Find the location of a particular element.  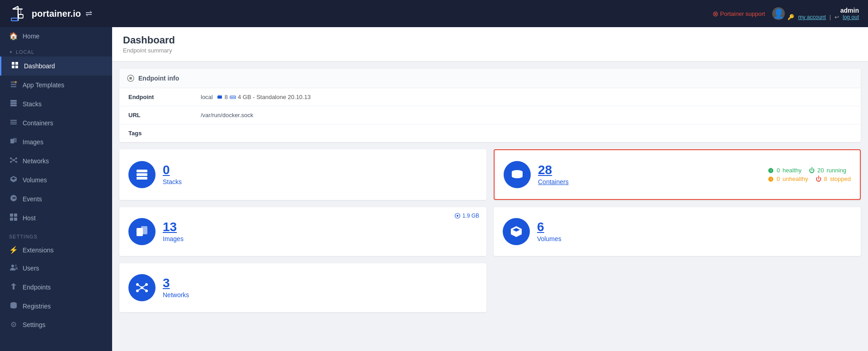

events-icon is located at coordinates (14, 199).